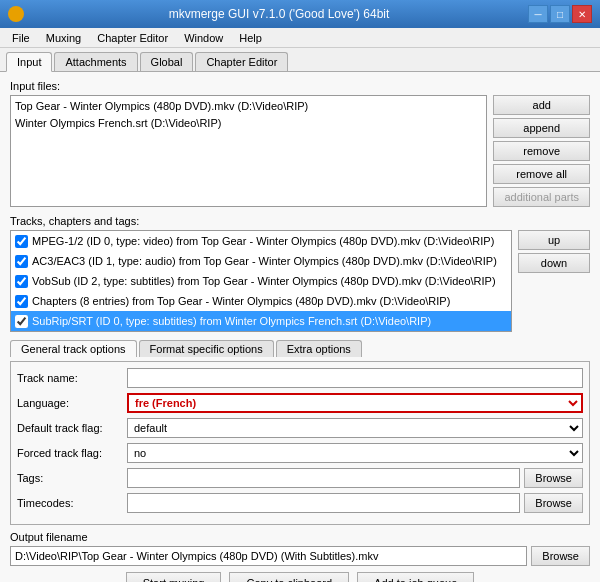  I want to click on track-name-input, so click(355, 378).